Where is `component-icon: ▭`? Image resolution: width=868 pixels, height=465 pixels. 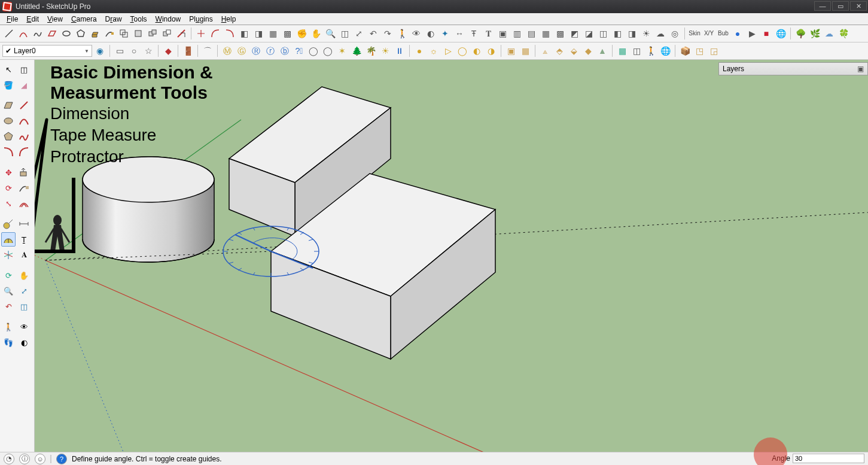
component-icon: ▭ is located at coordinates (120, 51).